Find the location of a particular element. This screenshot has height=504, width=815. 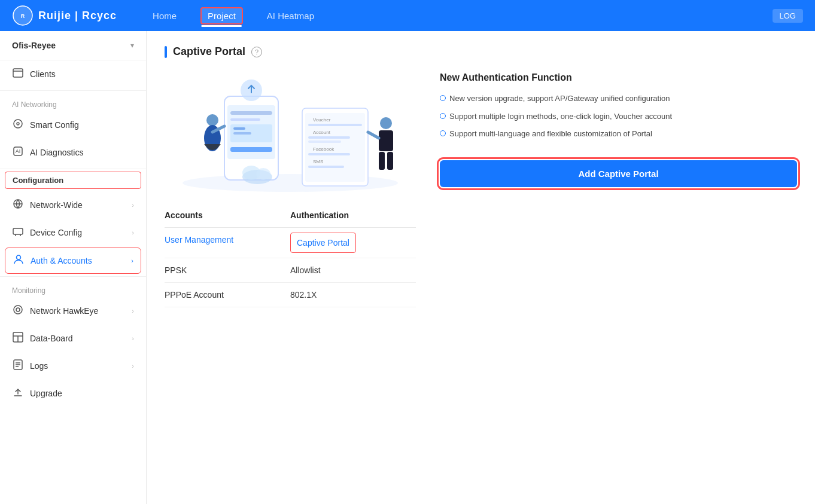

upgrade-icon is located at coordinates (18, 393).